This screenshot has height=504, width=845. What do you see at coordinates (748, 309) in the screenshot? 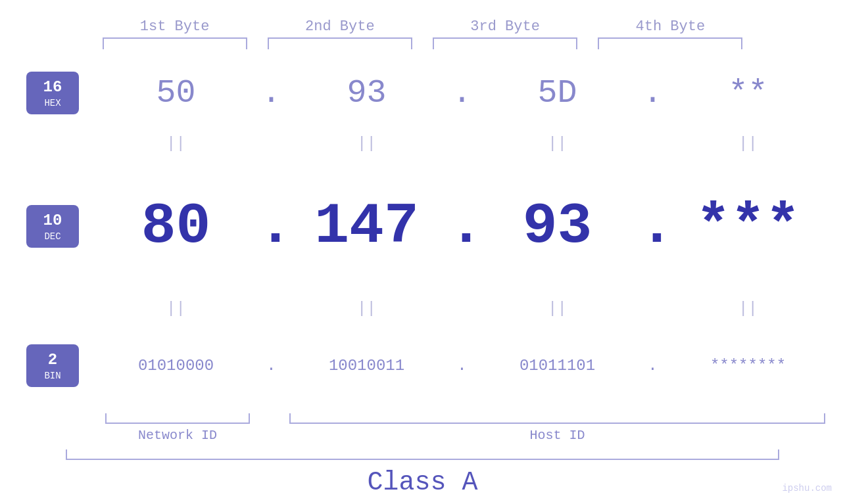
I see `eq2-b4: ||` at bounding box center [748, 309].